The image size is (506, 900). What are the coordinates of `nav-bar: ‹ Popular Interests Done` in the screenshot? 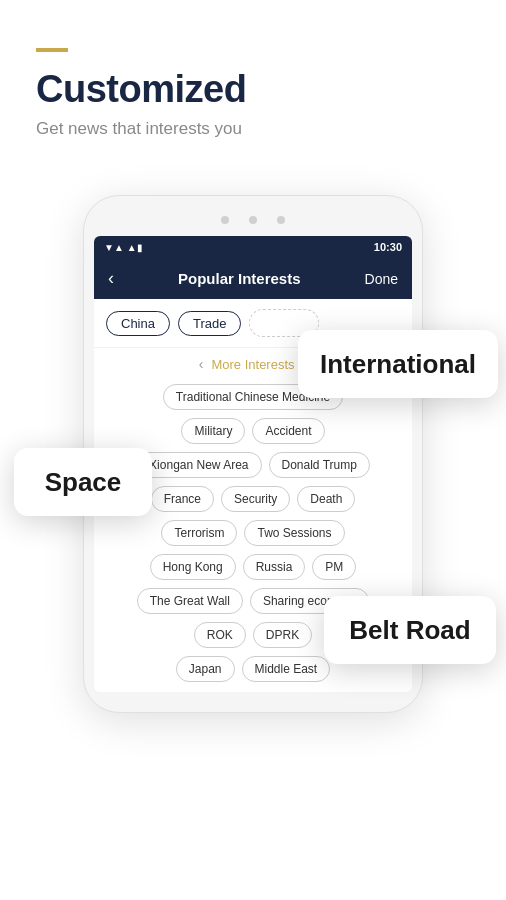 It's located at (253, 278).